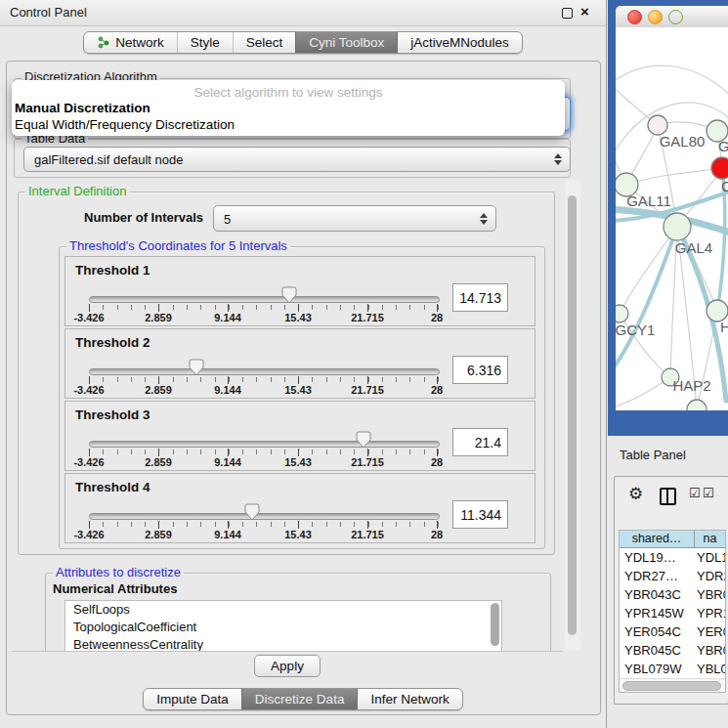 This screenshot has width=728, height=728. What do you see at coordinates (459, 43) in the screenshot?
I see `tab-jactivemnodules: jActiveMNodules` at bounding box center [459, 43].